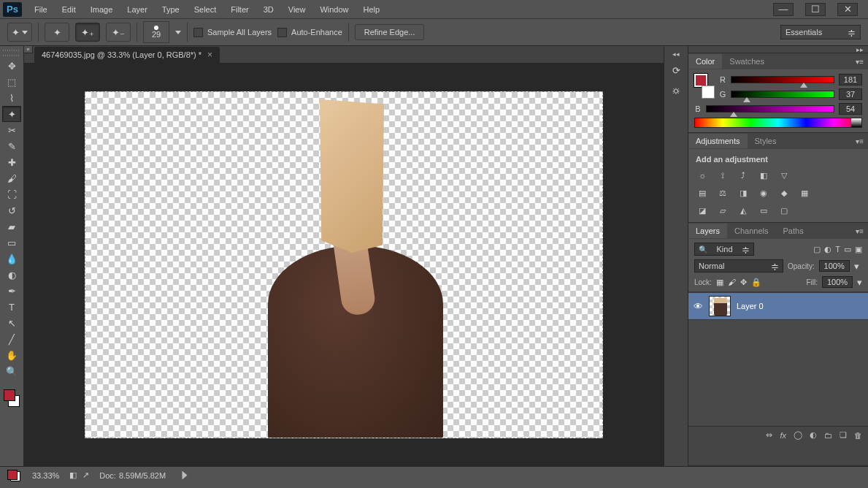 The height and width of the screenshot is (488, 868). What do you see at coordinates (817, 250) in the screenshot?
I see `filter-pixel-icon: ▢` at bounding box center [817, 250].